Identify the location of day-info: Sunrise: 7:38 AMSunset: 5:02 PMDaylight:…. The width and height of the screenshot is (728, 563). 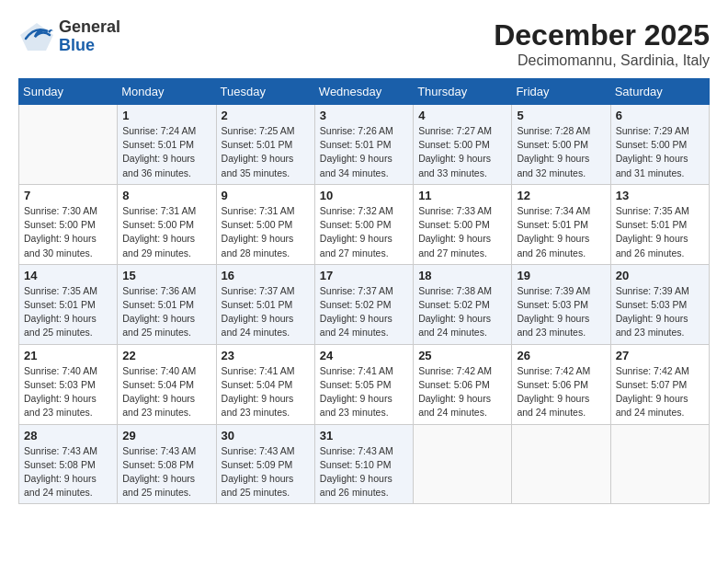
(462, 313).